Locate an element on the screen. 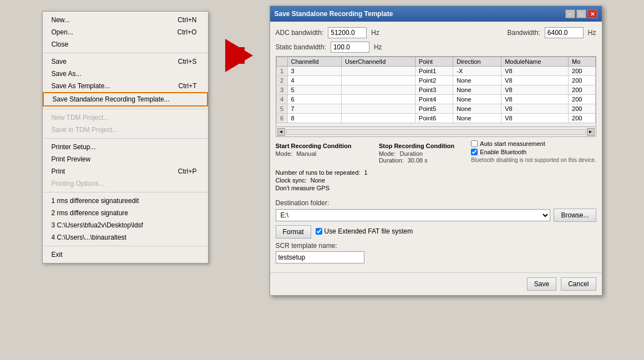 The height and width of the screenshot is (360, 644). menu-item-recent-1: 1 rms difference signatureedit is located at coordinates (125, 201).